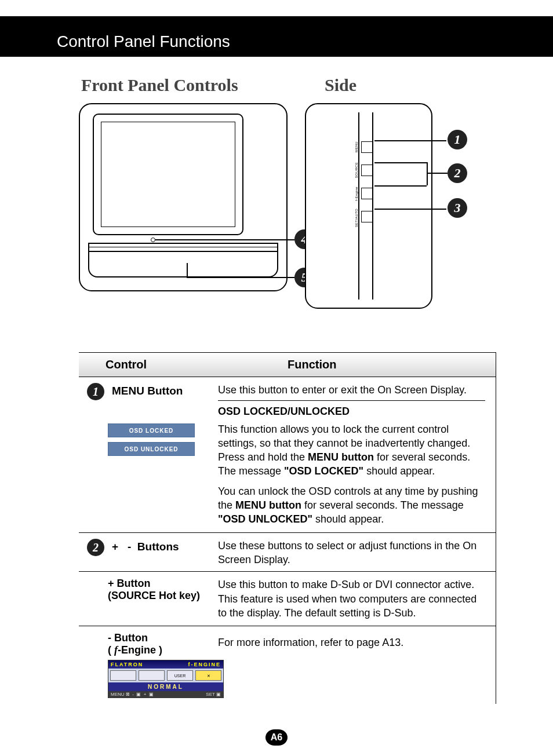 Image resolution: width=553 pixels, height=756 pixels. What do you see at coordinates (366, 206) in the screenshot?
I see `side-button-strip: MENU SOURCE f-Engine SET/AUTO` at bounding box center [366, 206].